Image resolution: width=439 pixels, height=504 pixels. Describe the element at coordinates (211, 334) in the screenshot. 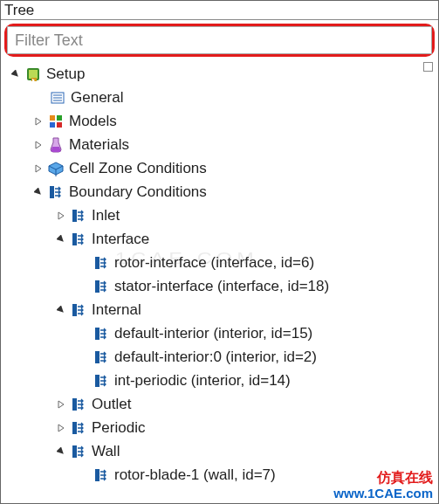

I see `tree-label: default-interior (interior, id=15)` at that location.